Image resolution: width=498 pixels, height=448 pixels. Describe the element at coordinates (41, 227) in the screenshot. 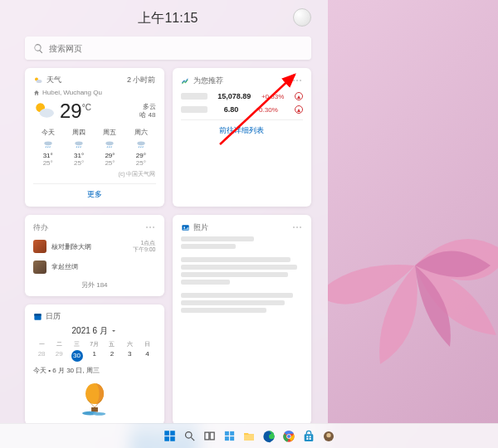

I see `todo-title: 待办` at that location.